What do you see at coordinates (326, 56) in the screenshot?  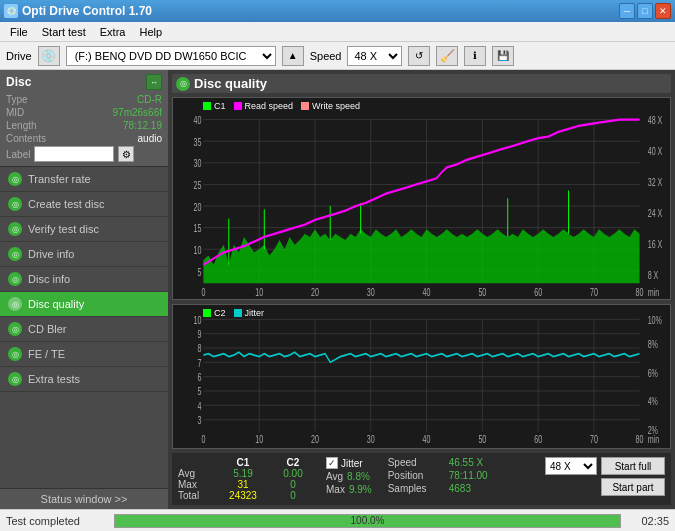 I see `speed-label: Speed` at bounding box center [326, 56].